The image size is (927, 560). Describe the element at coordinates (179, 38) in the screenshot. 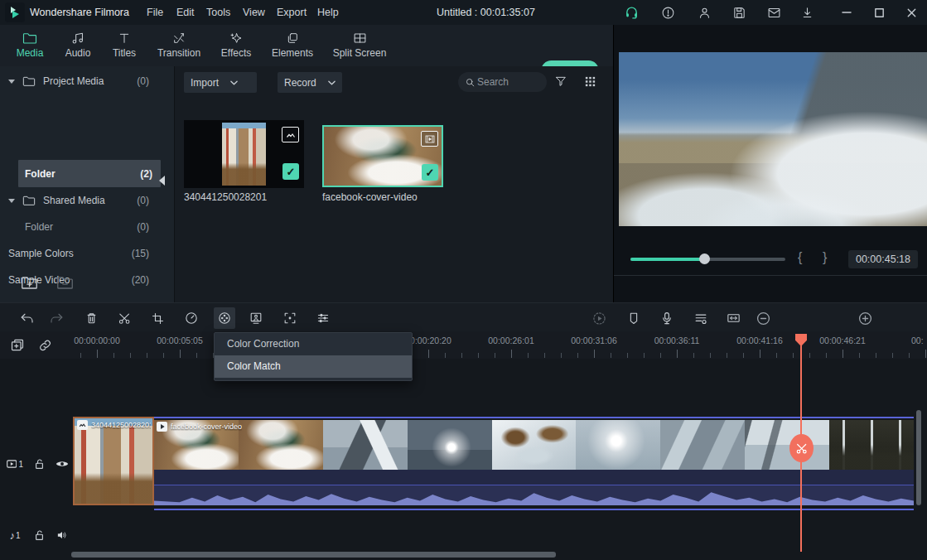

I see `transition-icon` at that location.